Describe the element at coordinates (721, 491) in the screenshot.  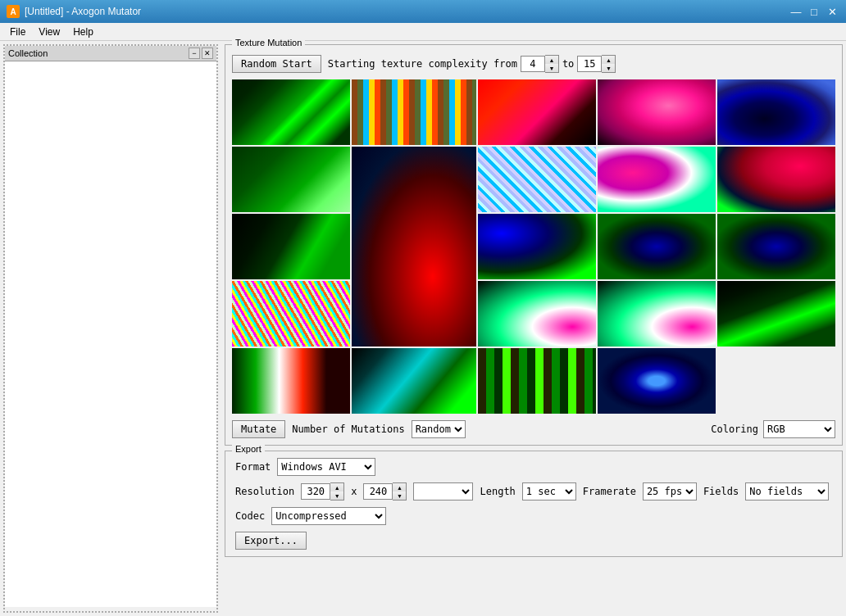
I see `fields-label: Fields` at that location.